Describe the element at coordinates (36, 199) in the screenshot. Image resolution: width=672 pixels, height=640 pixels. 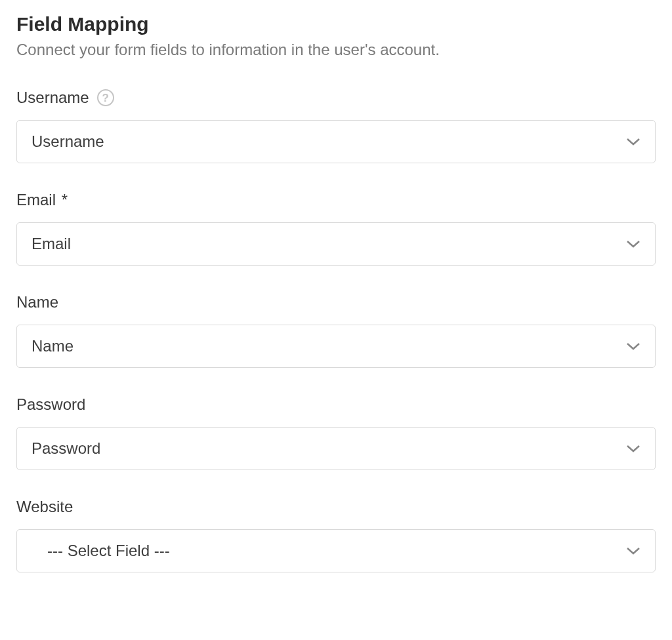
I see `email-label-text: Email` at that location.